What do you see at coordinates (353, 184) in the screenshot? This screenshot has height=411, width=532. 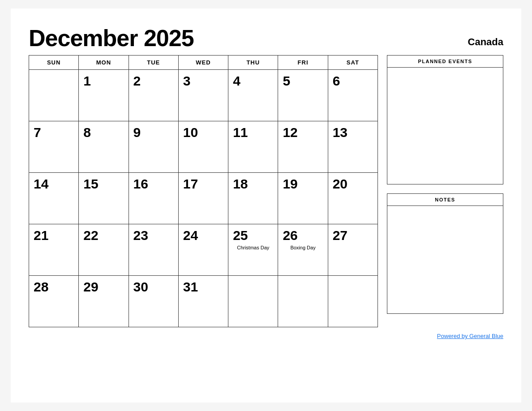 I see `day-number: 20` at bounding box center [353, 184].